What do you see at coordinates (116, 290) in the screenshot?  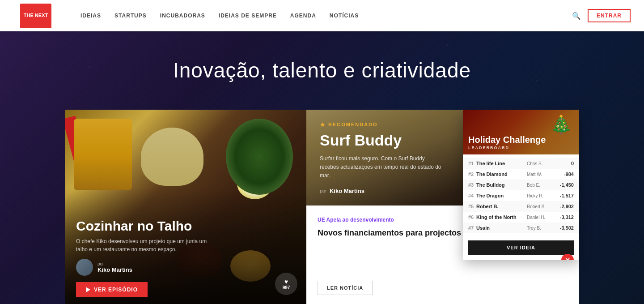 I see `ver-btn-label: VER EPISÓDIO` at bounding box center [116, 290].